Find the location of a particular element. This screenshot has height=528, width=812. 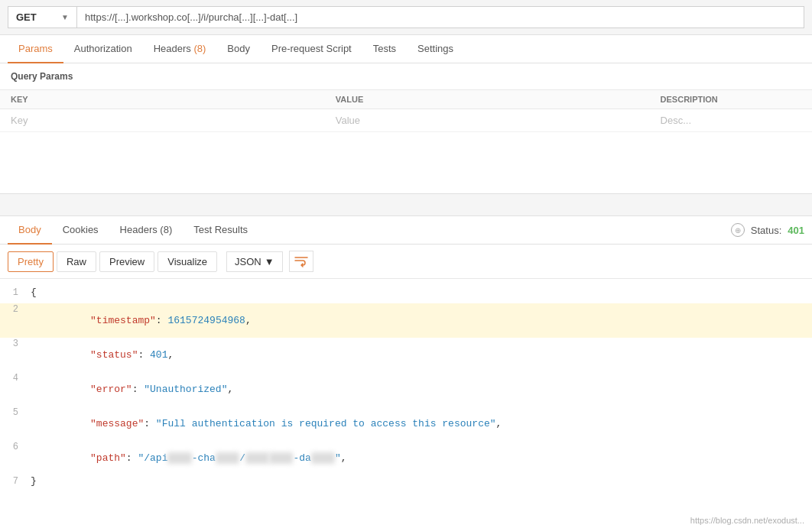

tab-authorization: Authorization is located at coordinates (103, 49).